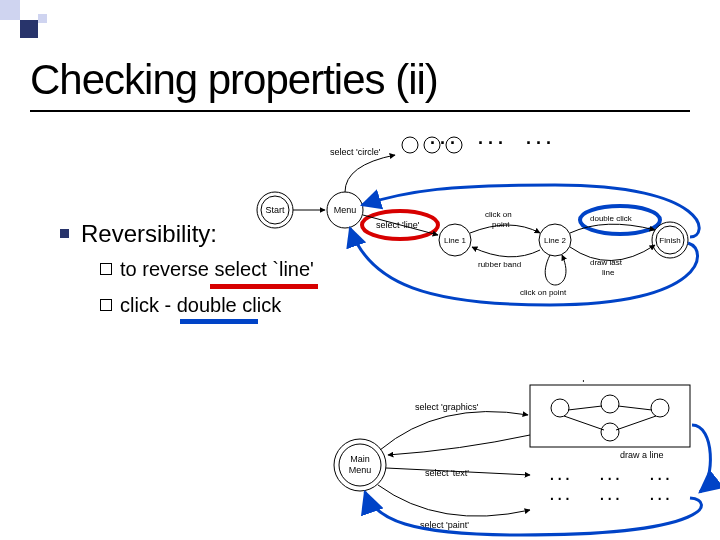 Image resolution: width=720 pixels, height=540 pixels. I want to click on sub1-pre: to, so click(128, 269).